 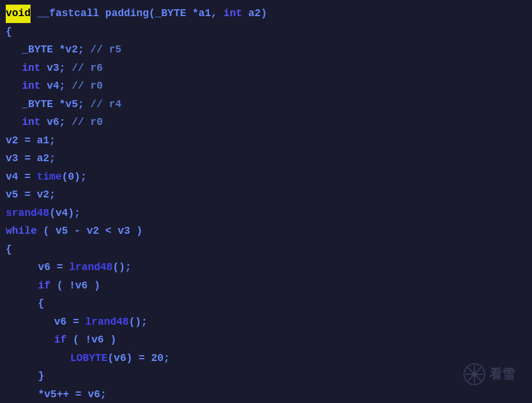 I want to click on watermark: 看雪, so click(x=489, y=374).